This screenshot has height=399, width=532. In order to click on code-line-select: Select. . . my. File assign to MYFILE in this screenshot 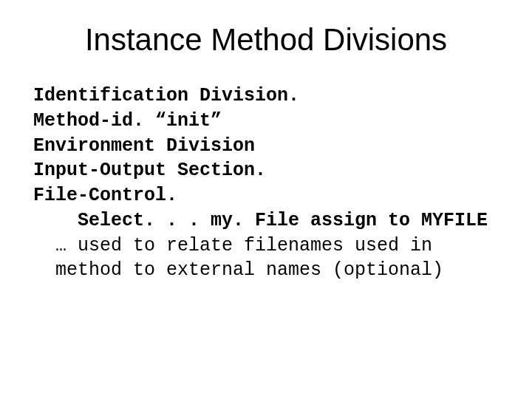, I will do `click(266, 221)`.